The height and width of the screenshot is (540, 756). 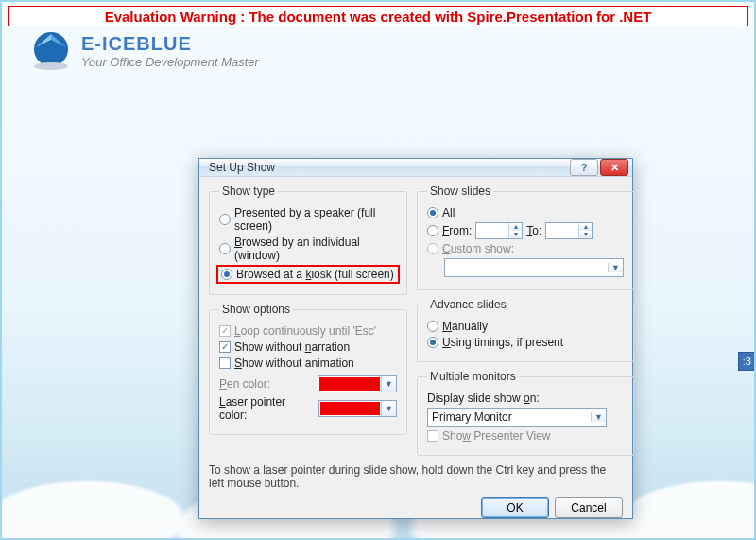 I want to click on pen-color-picker: ▼, so click(x=357, y=384).